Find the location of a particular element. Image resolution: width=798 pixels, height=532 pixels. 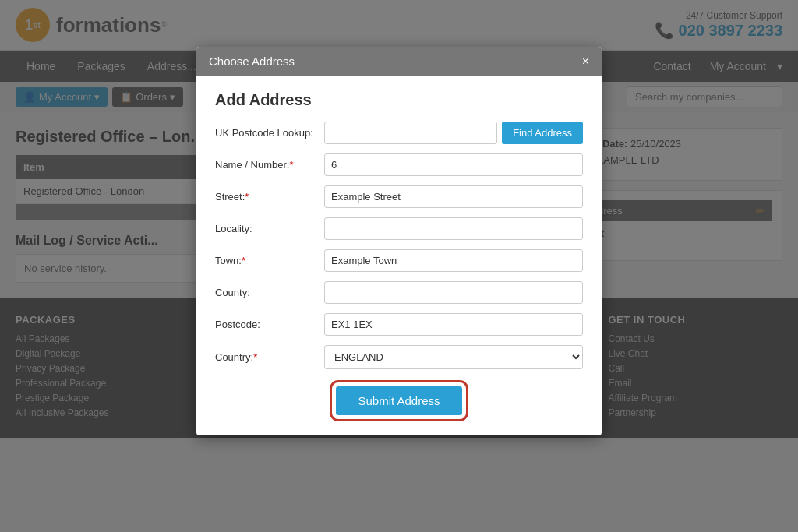

county-input is located at coordinates (454, 293).